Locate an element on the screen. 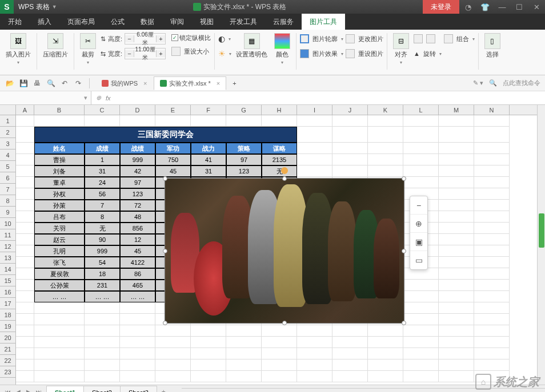  cell-B19 is located at coordinates (59, 331).